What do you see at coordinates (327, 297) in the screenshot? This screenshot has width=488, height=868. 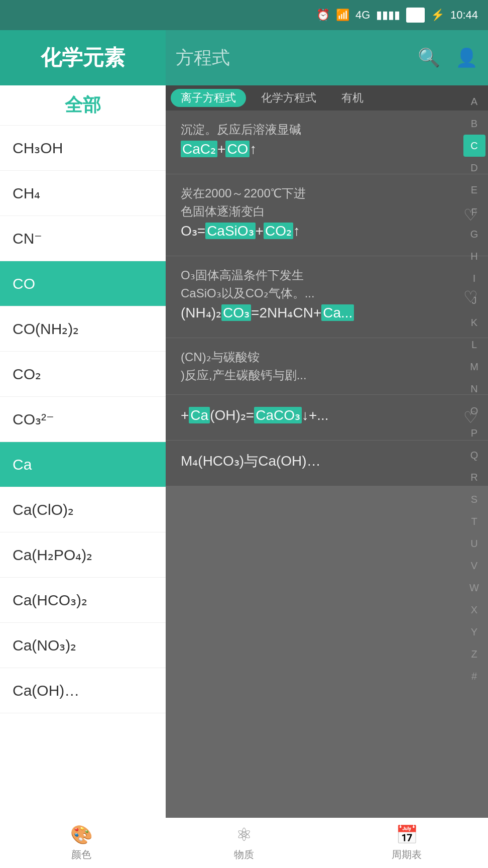 I see `result-item-3: O₃固体高温条件下发生 CaSiO₃以及CO₂气体。... (NH₄)₂CO₃=…` at bounding box center [327, 297].